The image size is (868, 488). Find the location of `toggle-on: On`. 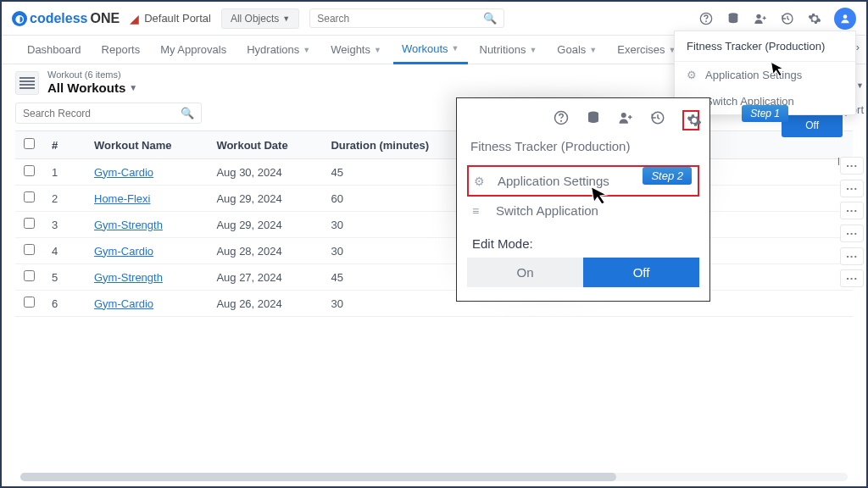

toggle-on: On is located at coordinates (526, 273).